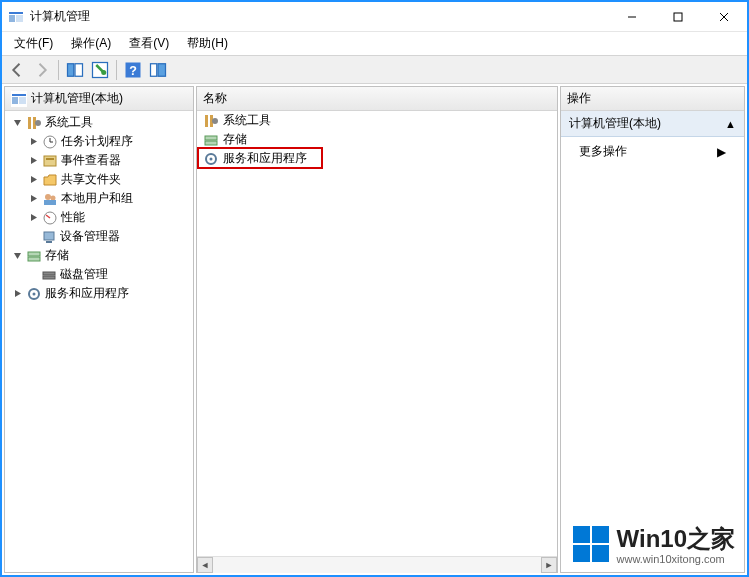 The width and height of the screenshot is (749, 577). Describe the element at coordinates (34, 44) in the screenshot. I see `menu-file: 文件(F)` at that location.